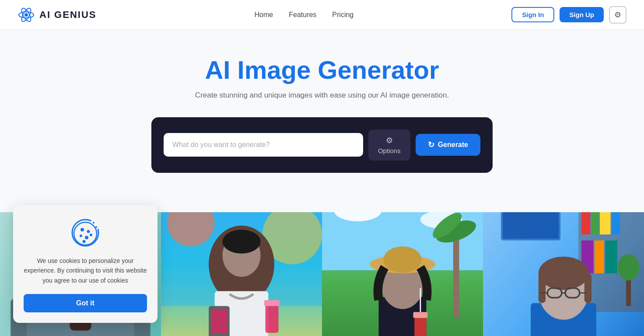 This screenshot has height=336, width=644. What do you see at coordinates (582, 15) in the screenshot?
I see `signup-button: Sign Up` at bounding box center [582, 15].